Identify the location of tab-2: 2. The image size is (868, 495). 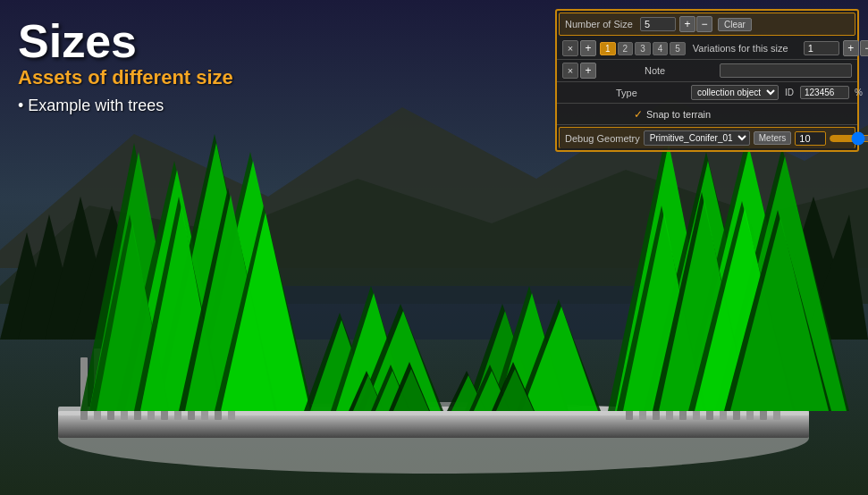
(626, 48).